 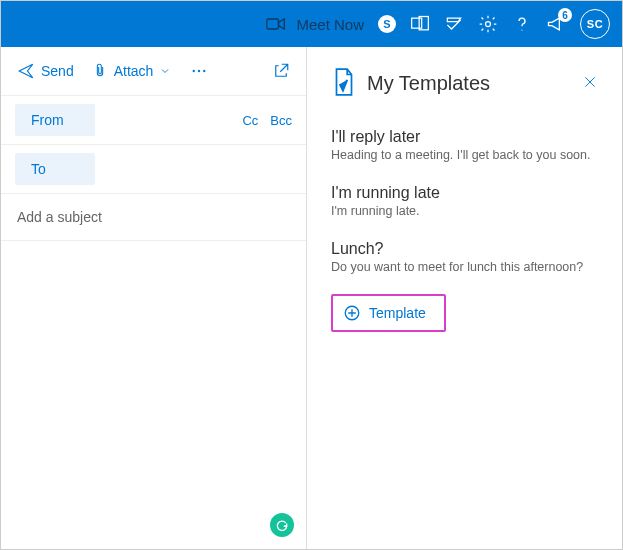 I want to click on from-button: From, so click(x=55, y=120).